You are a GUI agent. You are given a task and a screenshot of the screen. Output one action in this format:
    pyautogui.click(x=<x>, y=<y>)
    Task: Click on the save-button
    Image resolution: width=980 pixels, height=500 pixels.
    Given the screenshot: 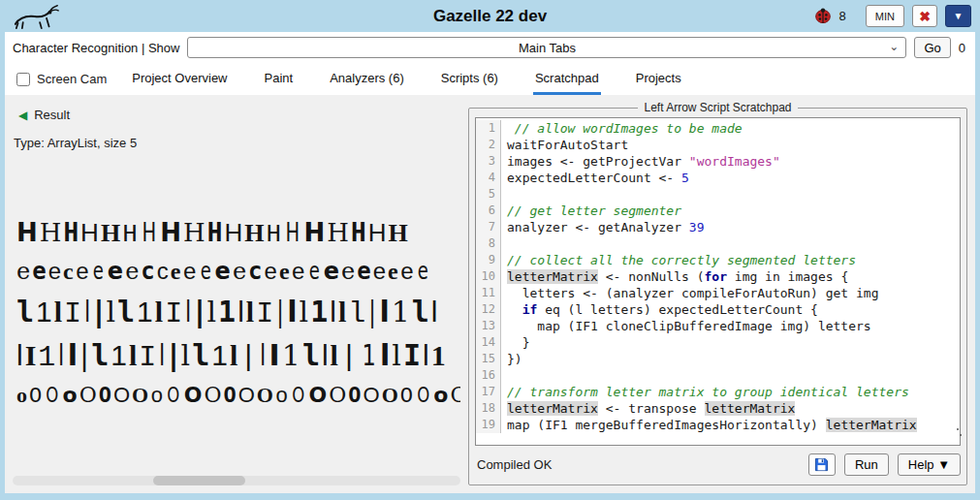 What is the action you would take?
    pyautogui.click(x=822, y=465)
    